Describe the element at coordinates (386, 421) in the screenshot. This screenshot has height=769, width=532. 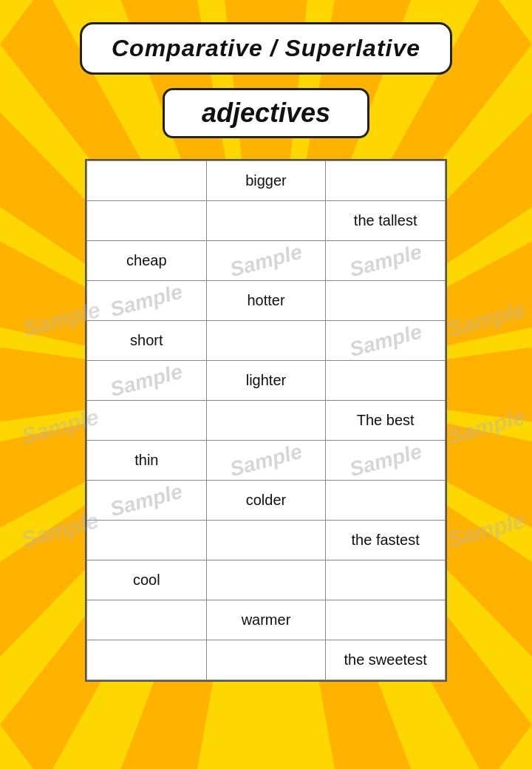
I see `table-row-6-col3: The best` at that location.